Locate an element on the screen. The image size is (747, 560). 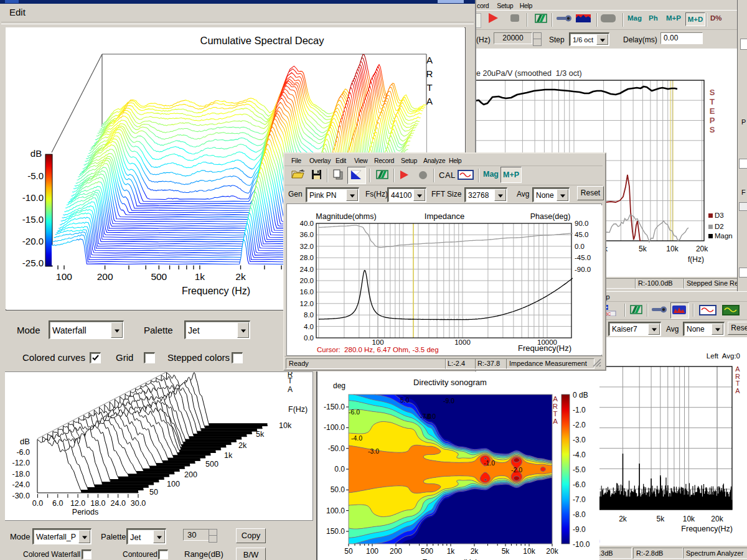
svg-text: Periods is located at coordinates (85, 512).